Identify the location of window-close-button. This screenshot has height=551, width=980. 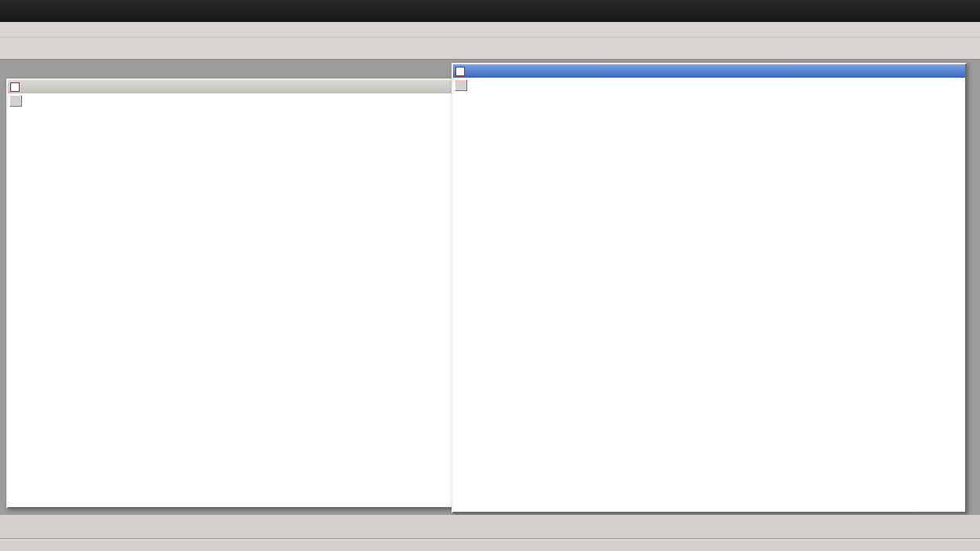
(964, 11).